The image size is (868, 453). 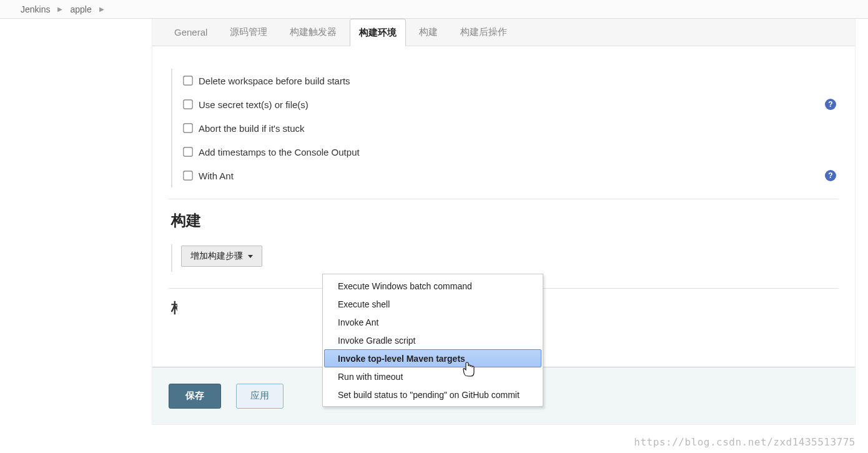 What do you see at coordinates (433, 340) in the screenshot?
I see `menu-item-gradle: Invoke Gradle script` at bounding box center [433, 340].